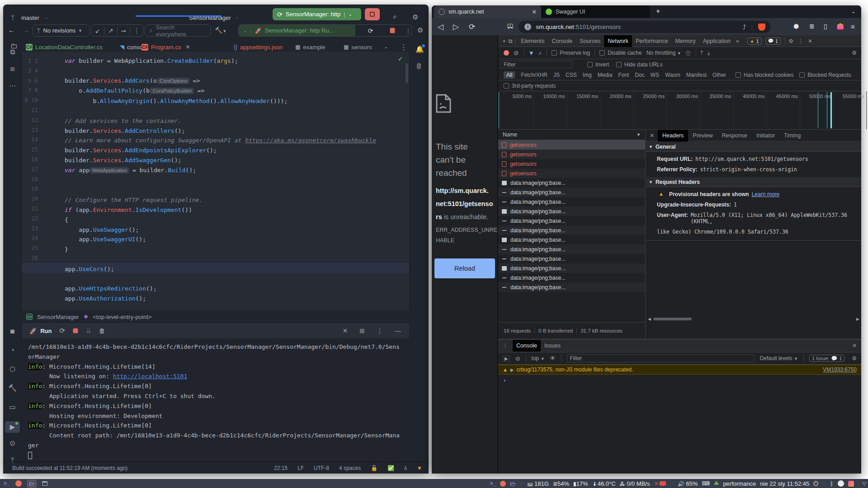 This screenshot has width=868, height=488. What do you see at coordinates (744, 27) in the screenshot?
I see `share-icon: ⤴` at bounding box center [744, 27].